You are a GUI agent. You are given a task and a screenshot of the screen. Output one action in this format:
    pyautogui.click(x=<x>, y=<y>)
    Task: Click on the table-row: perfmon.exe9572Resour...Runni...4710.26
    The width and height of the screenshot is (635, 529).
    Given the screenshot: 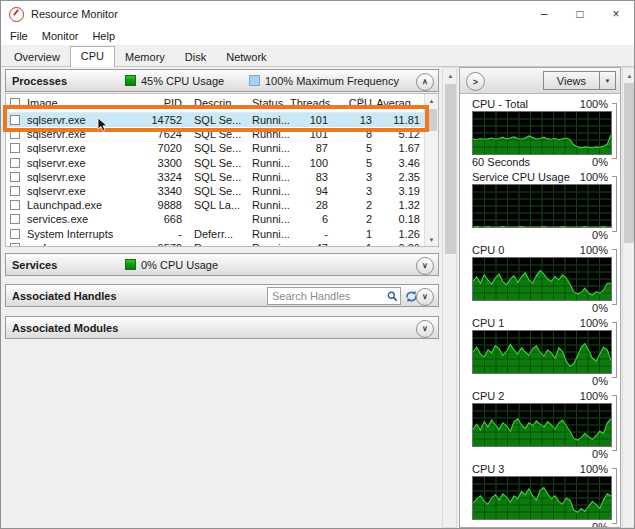 What is the action you would take?
    pyautogui.click(x=222, y=244)
    